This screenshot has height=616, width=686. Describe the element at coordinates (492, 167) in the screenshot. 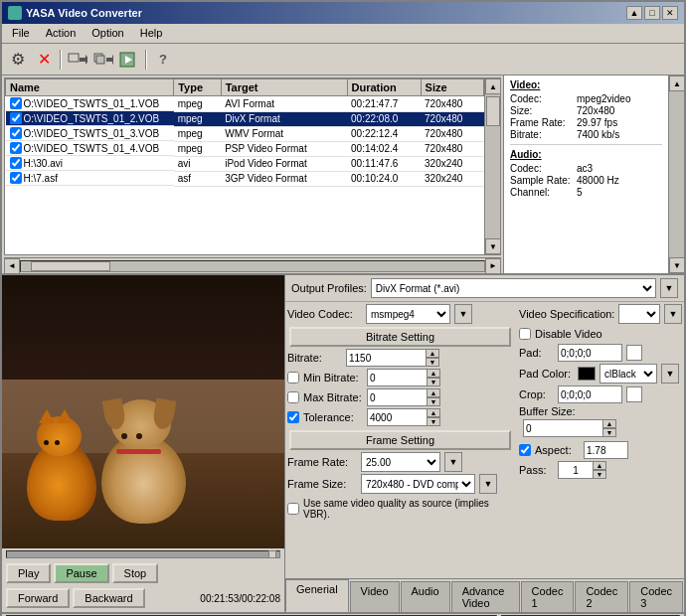

I see `file-list-vscrollbar: ▲ ▼` at that location.